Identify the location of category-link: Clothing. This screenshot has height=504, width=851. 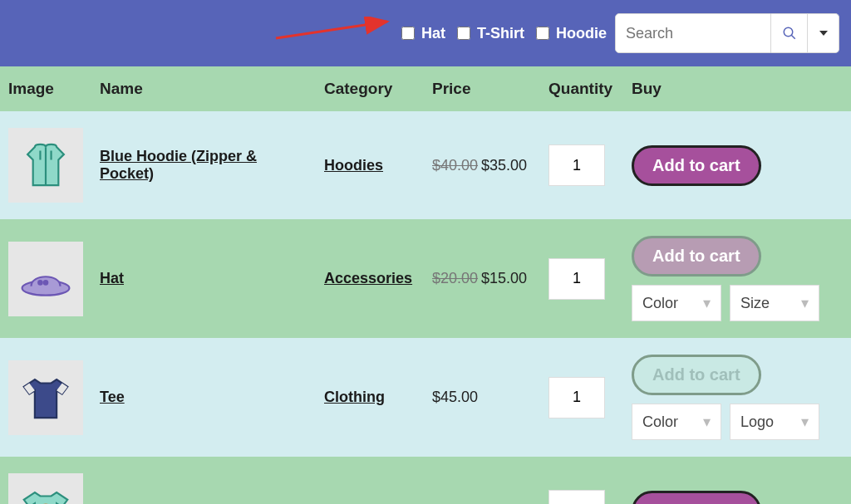
(354, 397).